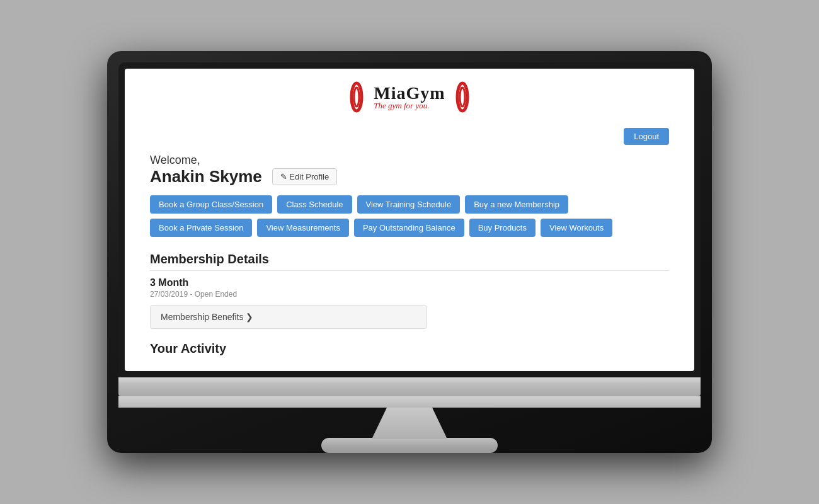 This screenshot has width=819, height=504. What do you see at coordinates (410, 402) in the screenshot?
I see `monitor-chin` at bounding box center [410, 402].